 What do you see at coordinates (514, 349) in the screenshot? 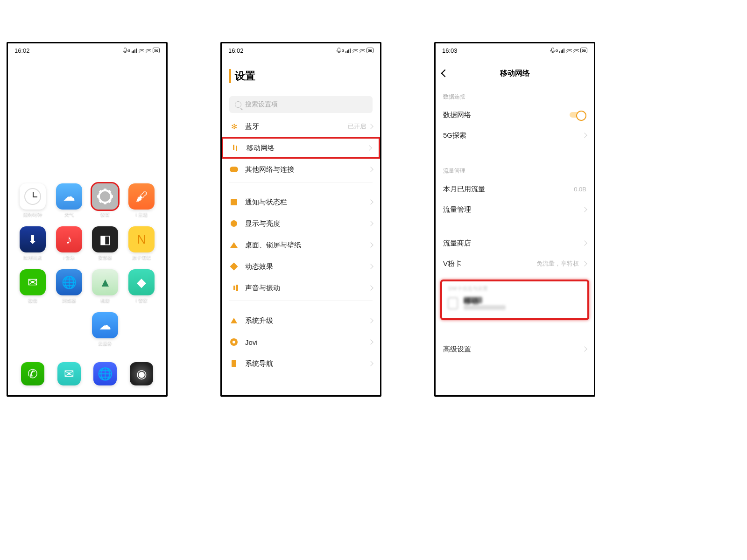
I see `row-advanced: 高级设置` at bounding box center [514, 349].